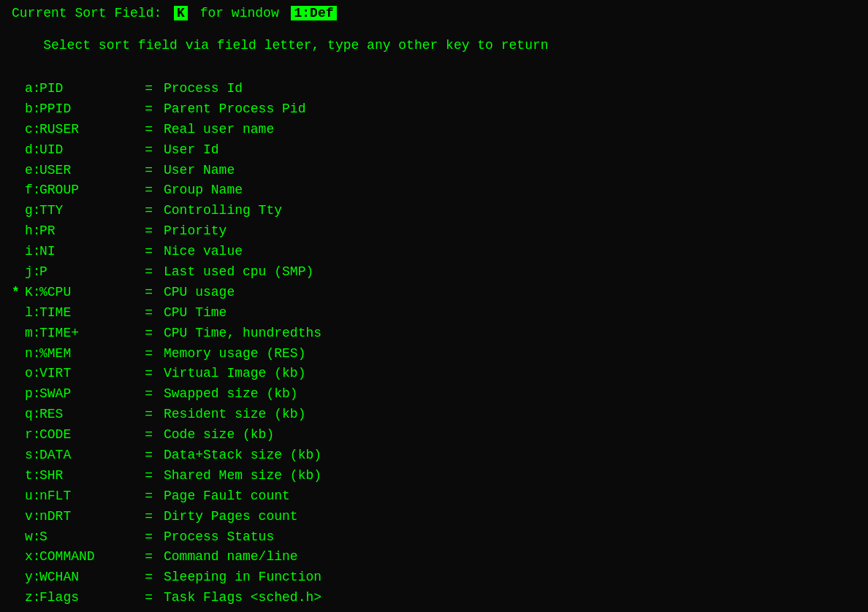  Describe the element at coordinates (18, 334) in the screenshot. I see `field-marker-m` at that location.